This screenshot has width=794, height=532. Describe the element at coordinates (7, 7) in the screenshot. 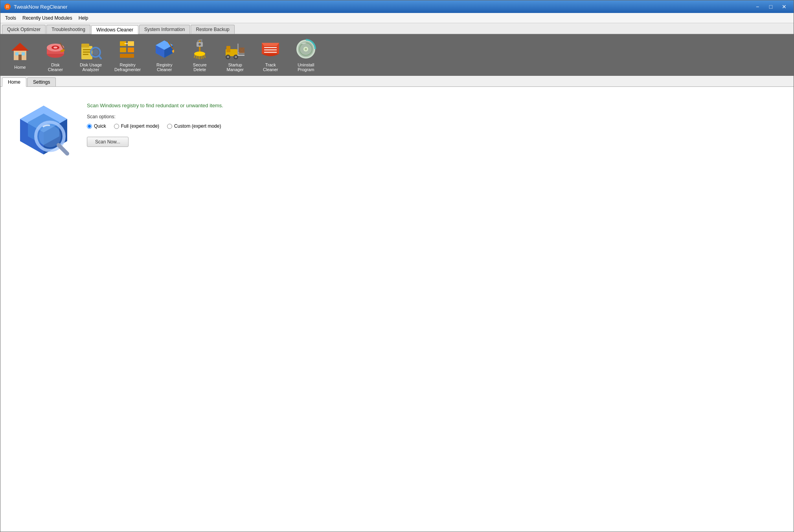

I see `app-icon: R` at that location.